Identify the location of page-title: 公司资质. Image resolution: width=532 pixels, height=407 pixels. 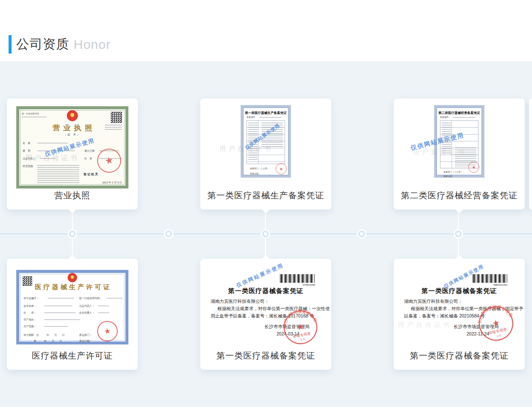
(43, 45).